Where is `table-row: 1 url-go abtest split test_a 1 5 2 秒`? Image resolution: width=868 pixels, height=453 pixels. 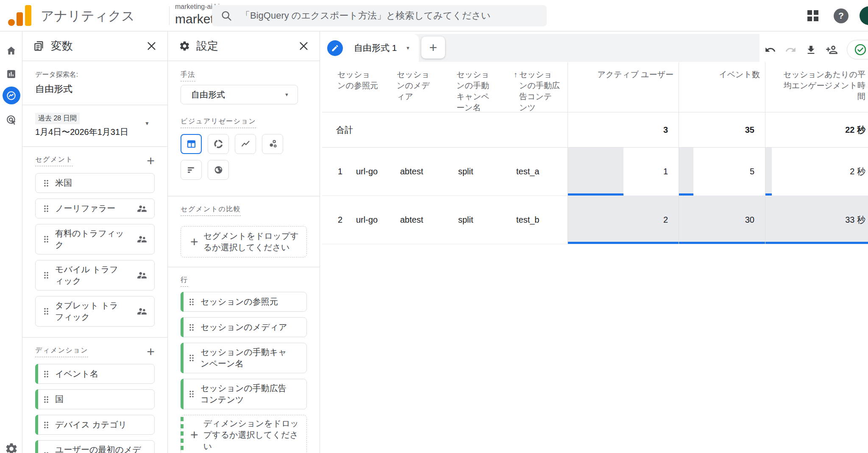
table-row: 1 url-go abtest split test_a 1 5 2 秒 is located at coordinates (595, 172).